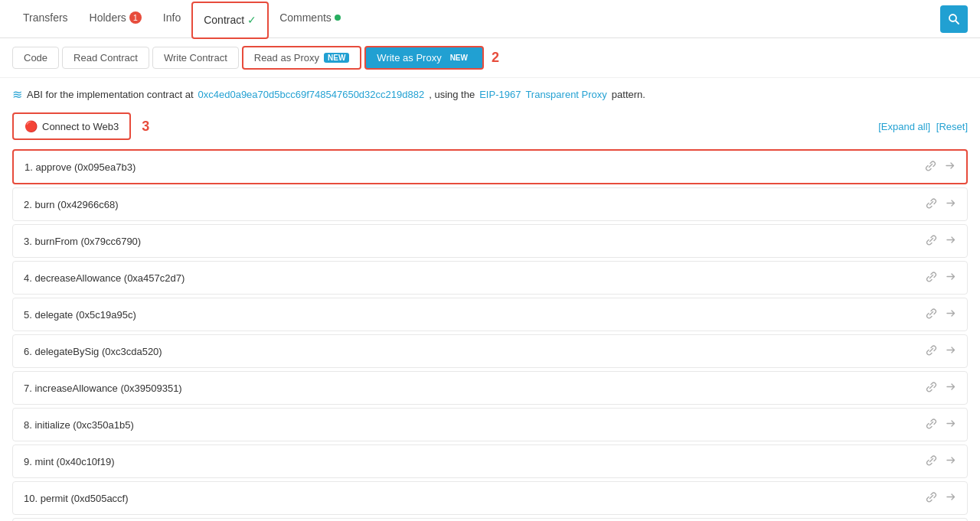  What do you see at coordinates (196, 58) in the screenshot?
I see `sub-tab-write-contract-label: Write Contract` at bounding box center [196, 58].